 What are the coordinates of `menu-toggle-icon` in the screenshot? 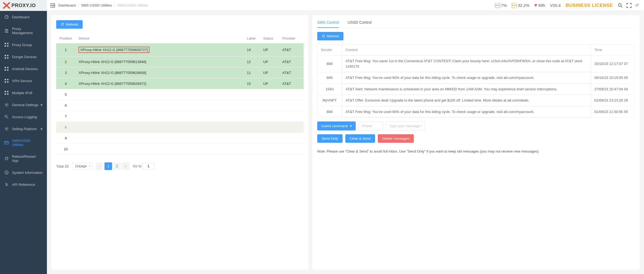 It's located at (53, 5).